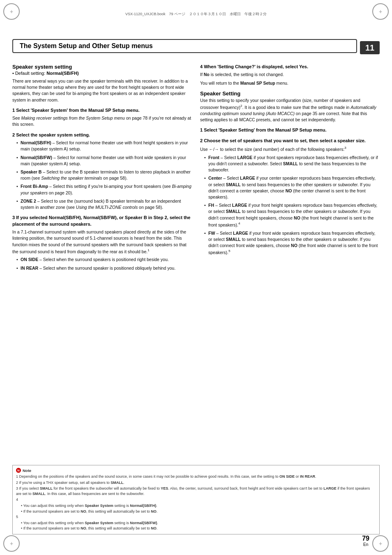 The height and width of the screenshot is (555, 392). I want to click on bullet-normal-sbfh: Normal(SB/FH) – Select for normal home t…, so click(104, 146).